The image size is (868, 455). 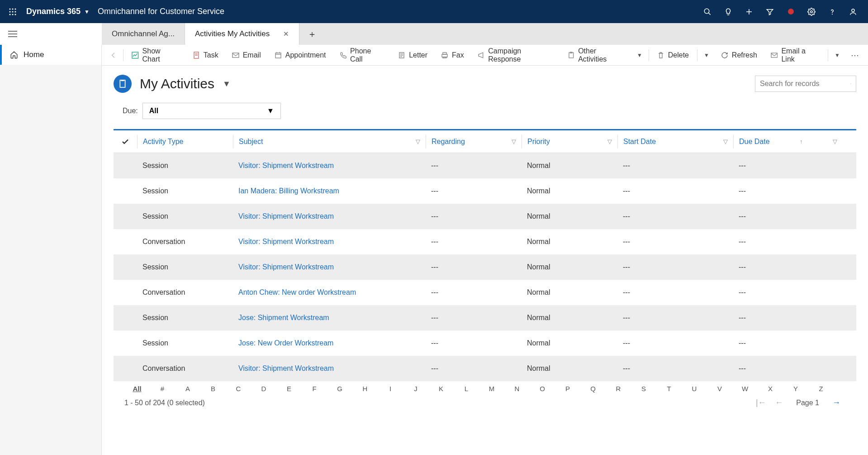 I want to click on alpha-filter-l: L, so click(x=466, y=388).